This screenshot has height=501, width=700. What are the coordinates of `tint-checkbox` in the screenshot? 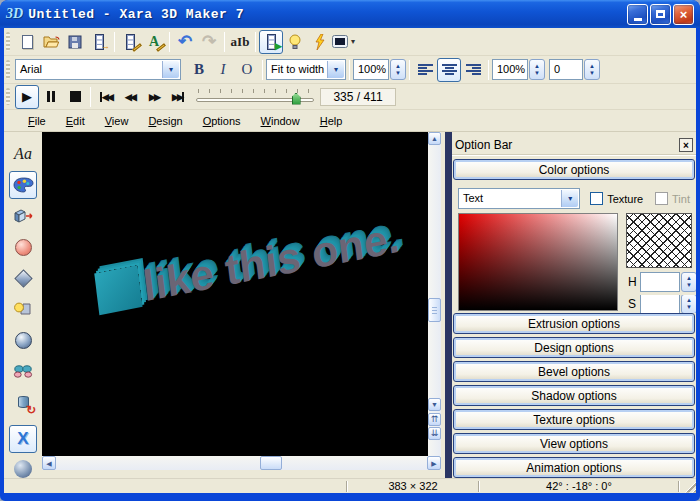 It's located at (662, 198).